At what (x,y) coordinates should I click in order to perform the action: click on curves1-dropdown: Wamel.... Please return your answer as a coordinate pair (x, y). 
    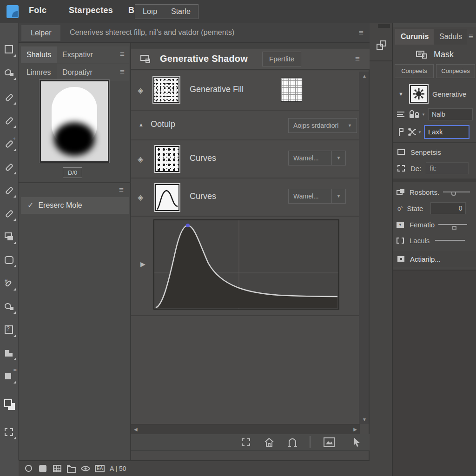
    Looking at the image, I should click on (310, 158).